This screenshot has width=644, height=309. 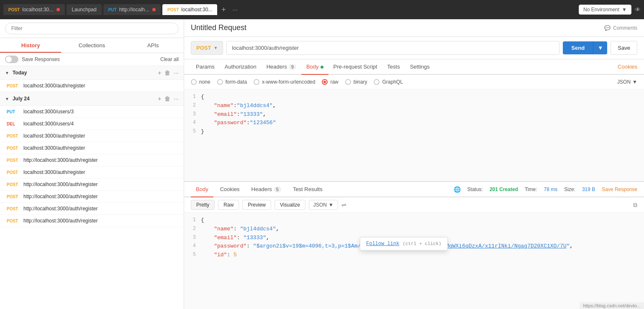 What do you see at coordinates (159, 99) in the screenshot?
I see `section-july24-add-icon: +` at bounding box center [159, 99].